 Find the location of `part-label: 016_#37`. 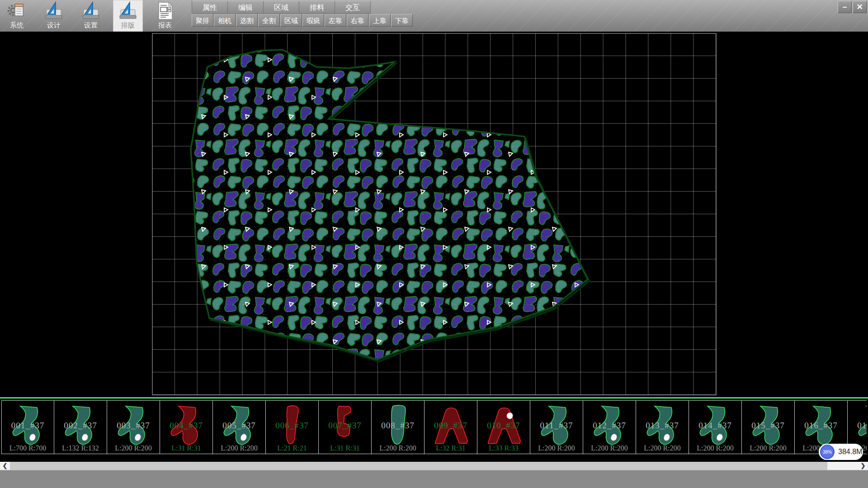

part-label: 016_#37 is located at coordinates (821, 426).